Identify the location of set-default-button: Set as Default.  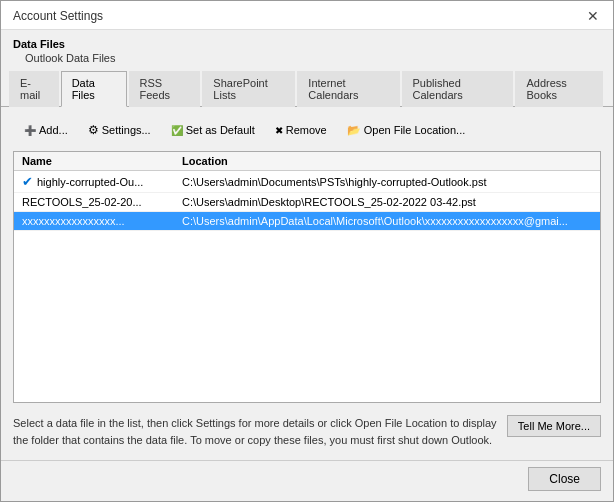
(213, 130).